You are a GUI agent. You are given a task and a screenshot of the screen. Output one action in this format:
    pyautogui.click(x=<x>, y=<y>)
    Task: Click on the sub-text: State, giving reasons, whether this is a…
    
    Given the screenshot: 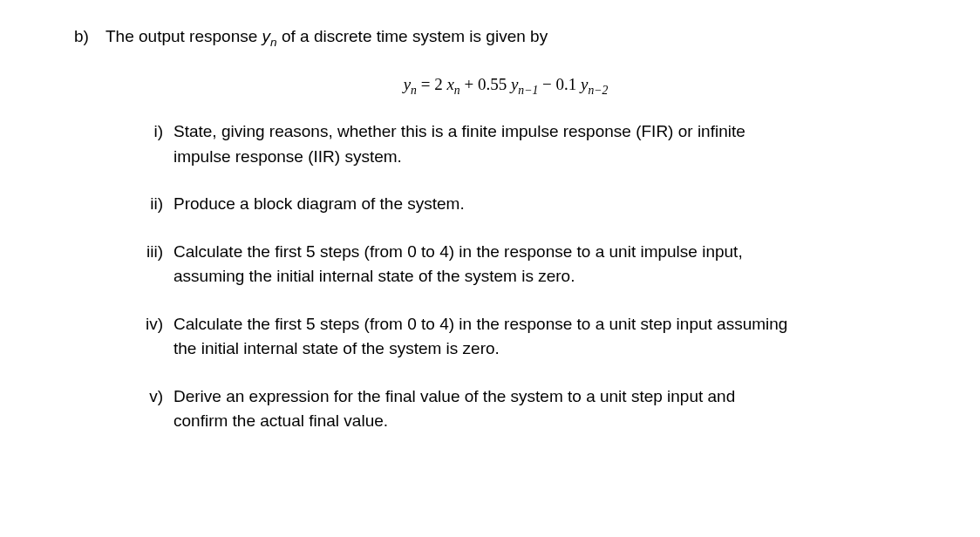 What is the action you would take?
    pyautogui.click(x=540, y=145)
    